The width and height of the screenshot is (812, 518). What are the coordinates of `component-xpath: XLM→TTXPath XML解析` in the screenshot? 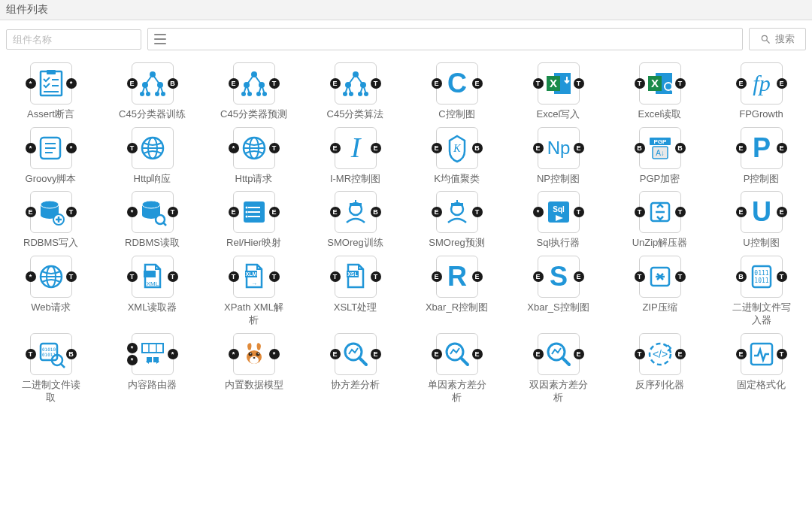 It's located at (254, 292).